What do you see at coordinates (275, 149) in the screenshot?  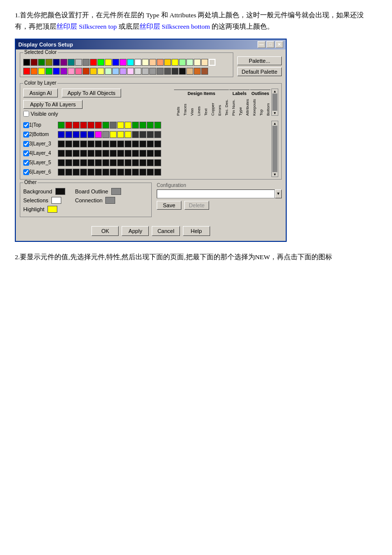 I see `layer-scrollbar: ▲▼` at bounding box center [275, 149].